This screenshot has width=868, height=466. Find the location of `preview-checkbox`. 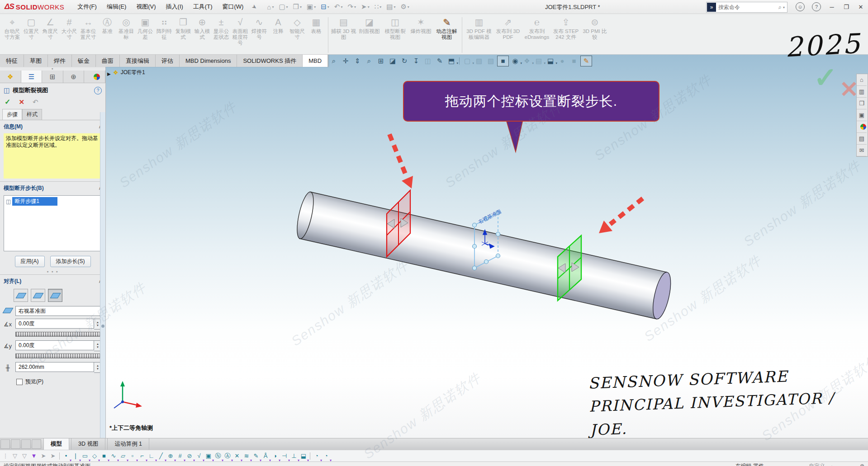

preview-checkbox is located at coordinates (19, 382).